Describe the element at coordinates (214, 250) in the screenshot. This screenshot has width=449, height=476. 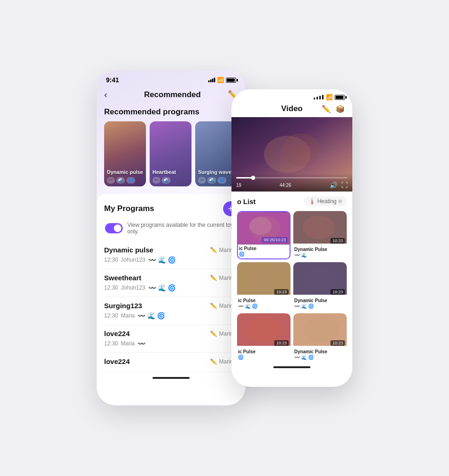
I see `edit-pencil-icon-1: ✏️` at that location.